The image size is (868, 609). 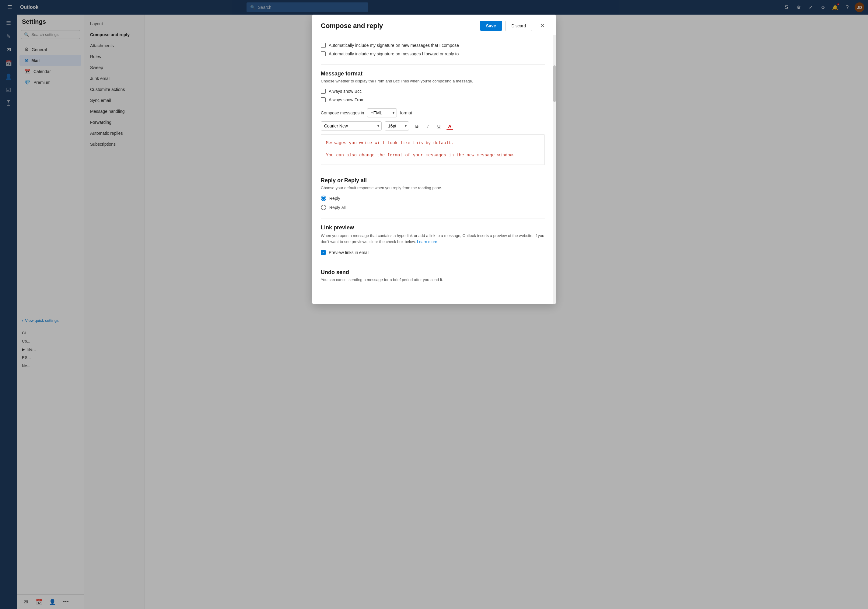 What do you see at coordinates (513, 26) in the screenshot?
I see `modal-header-actions: Save Discard ✕` at bounding box center [513, 26].